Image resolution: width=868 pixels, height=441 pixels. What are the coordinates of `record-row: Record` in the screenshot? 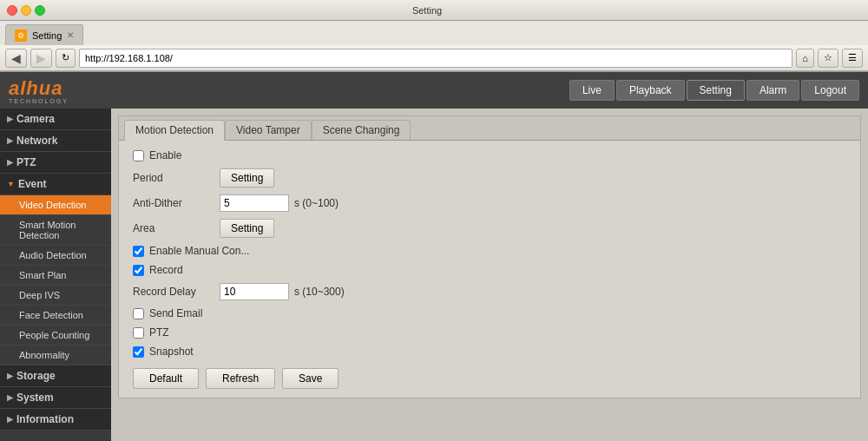 It's located at (490, 270).